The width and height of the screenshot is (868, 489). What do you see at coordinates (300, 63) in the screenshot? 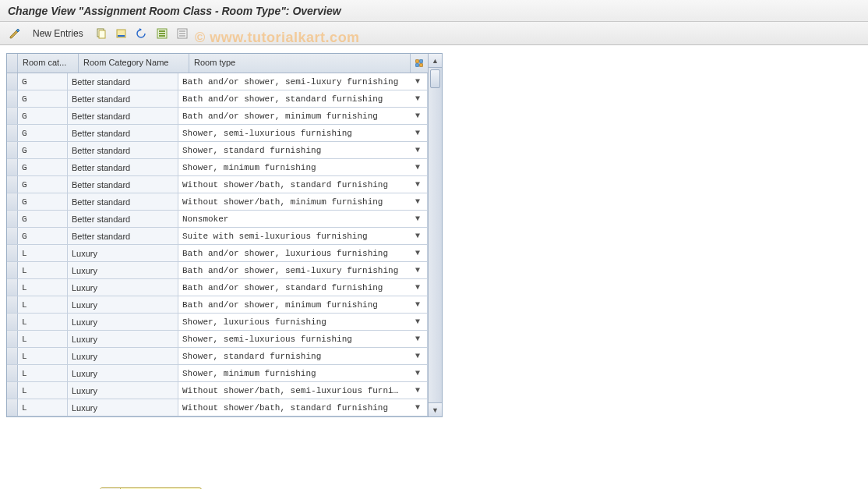
I see `col-header-room-type: Room type` at bounding box center [300, 63].